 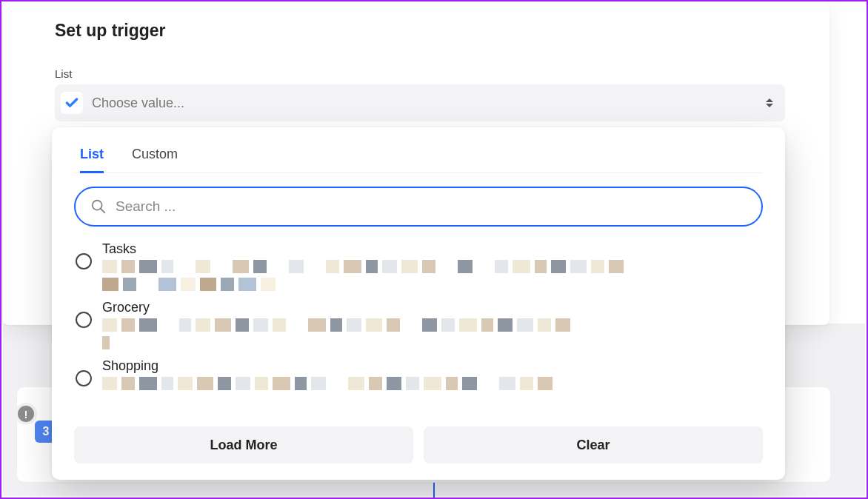 I want to click on list-select: Choose value..., so click(x=420, y=103).